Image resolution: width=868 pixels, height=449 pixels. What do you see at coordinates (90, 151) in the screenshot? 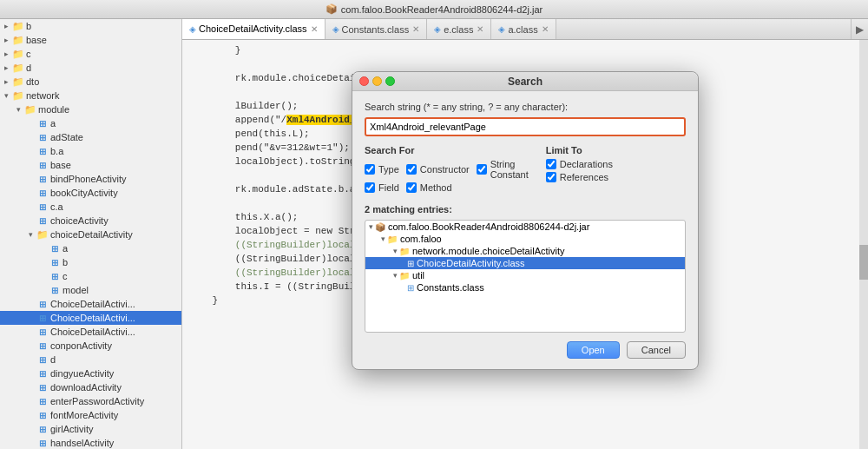
I see `sidebar-item-b.a: ⊞b.a` at bounding box center [90, 151].